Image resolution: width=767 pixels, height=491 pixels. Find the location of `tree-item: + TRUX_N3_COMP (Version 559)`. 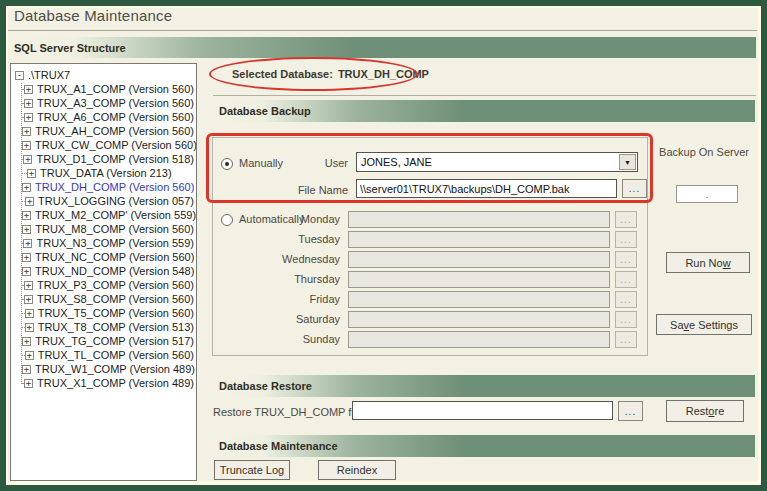

tree-item: + TRUX_N3_COMP (Version 559) is located at coordinates (104, 243).